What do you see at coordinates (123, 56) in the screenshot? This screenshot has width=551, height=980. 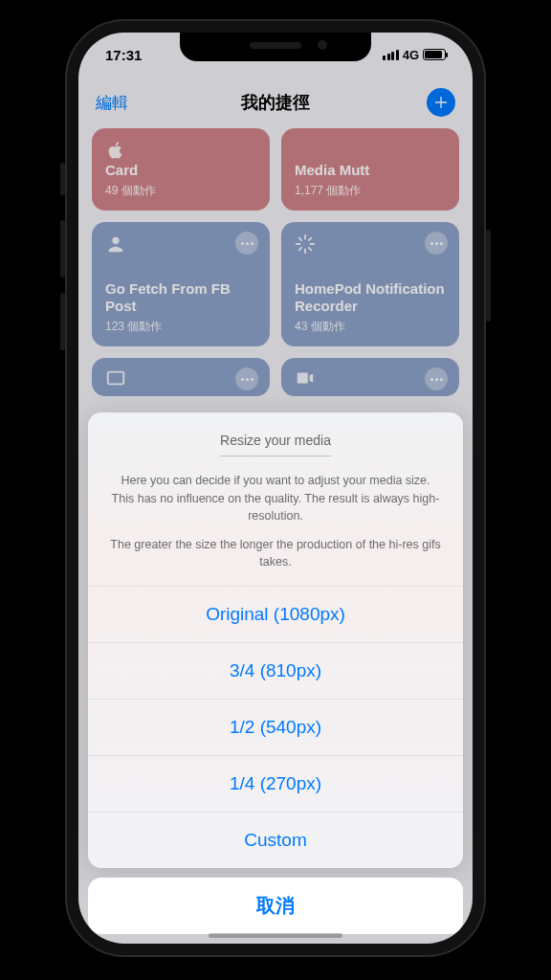 I see `status-time: 17:31` at bounding box center [123, 56].